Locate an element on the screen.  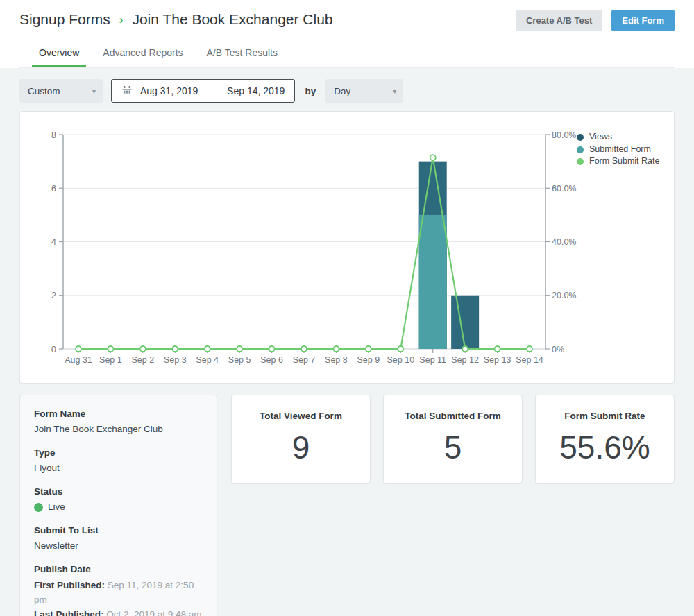
x-axis-tick-label: Sep 9 is located at coordinates (369, 360).